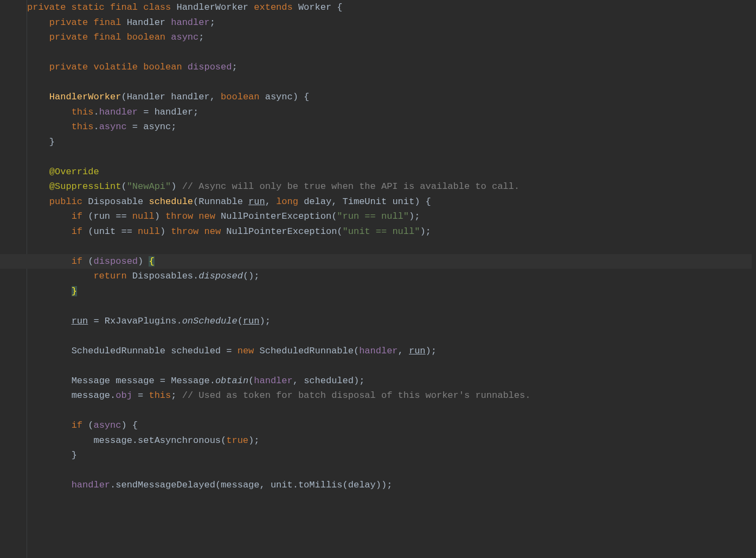  What do you see at coordinates (149, 187) in the screenshot?
I see `token-string: "NewApi"` at bounding box center [149, 187].